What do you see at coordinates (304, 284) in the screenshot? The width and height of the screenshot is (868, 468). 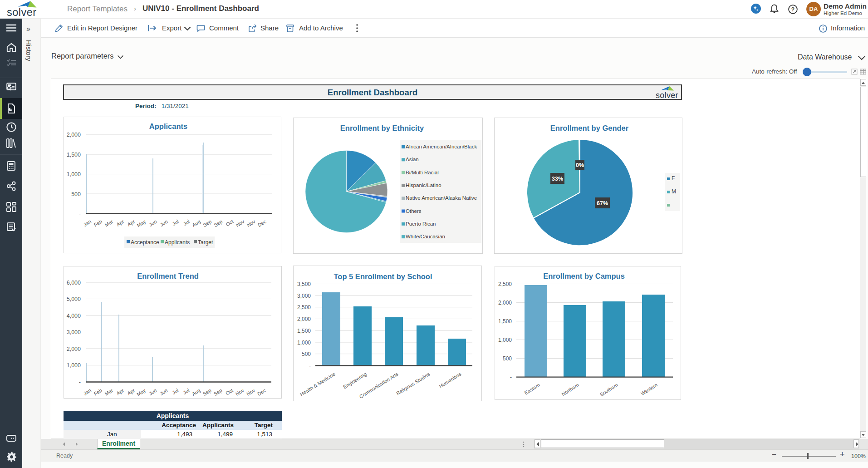 I see `svg-text: 3,500` at bounding box center [304, 284].